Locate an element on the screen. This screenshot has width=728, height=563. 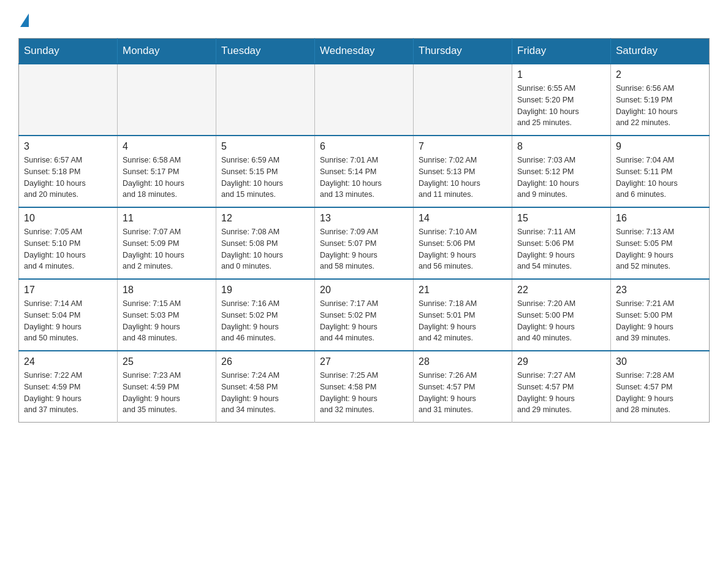
day-info: Sunrise: 7:26 AM Sunset: 4:57 PM Dayligh… is located at coordinates (463, 393).